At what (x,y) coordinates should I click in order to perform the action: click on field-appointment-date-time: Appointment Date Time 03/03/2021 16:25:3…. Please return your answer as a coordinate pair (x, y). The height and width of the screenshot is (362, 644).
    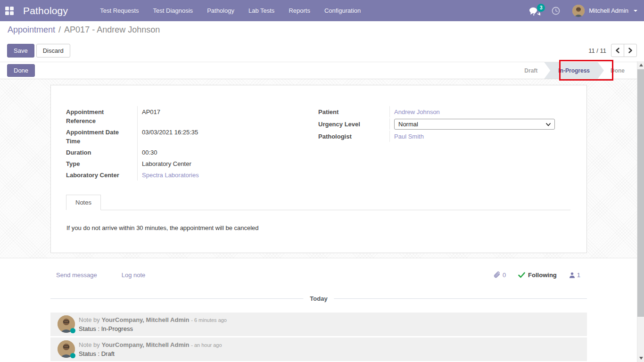
    Looking at the image, I should click on (190, 137).